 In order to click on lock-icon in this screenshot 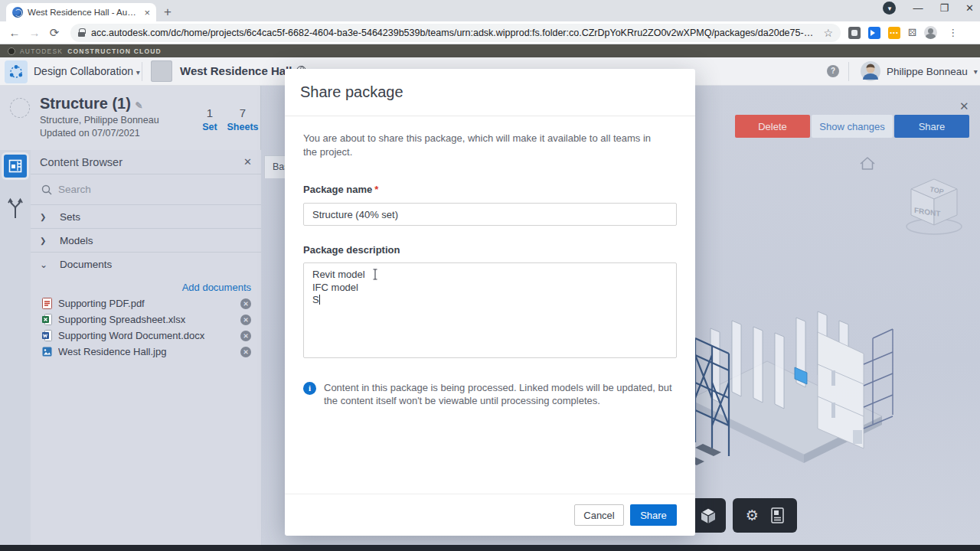, I will do `click(81, 32)`.